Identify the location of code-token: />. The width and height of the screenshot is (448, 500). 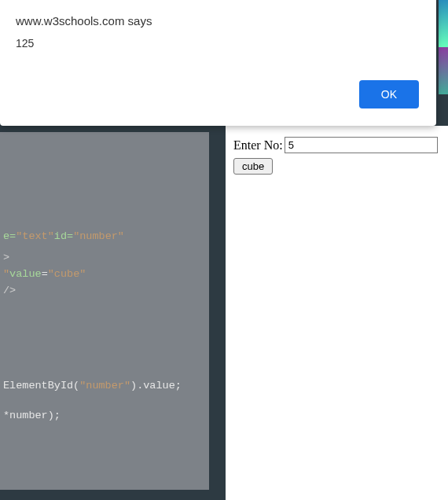
(9, 291).